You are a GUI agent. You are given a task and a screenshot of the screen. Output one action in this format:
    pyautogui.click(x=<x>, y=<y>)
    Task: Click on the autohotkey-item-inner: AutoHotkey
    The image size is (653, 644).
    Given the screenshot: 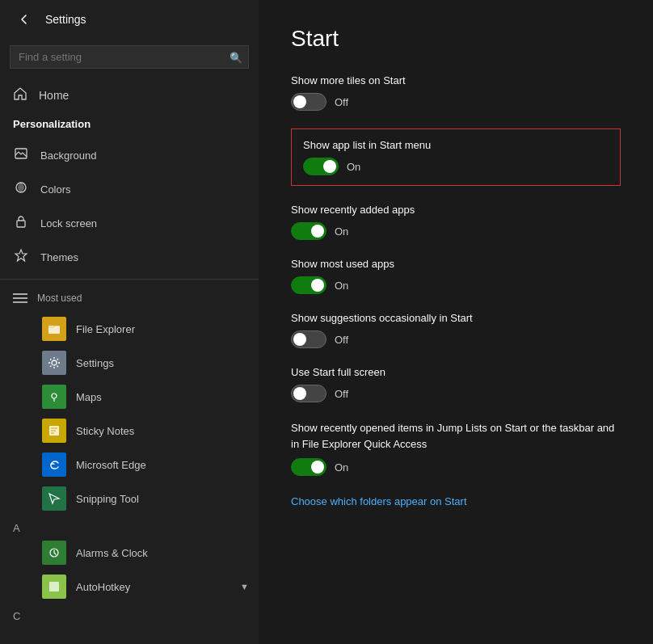 What is the action you would take?
    pyautogui.click(x=86, y=587)
    